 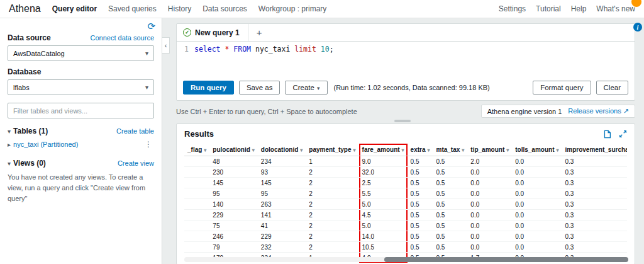 What do you see at coordinates (80, 111) in the screenshot?
I see `filter-tables-input` at bounding box center [80, 111].